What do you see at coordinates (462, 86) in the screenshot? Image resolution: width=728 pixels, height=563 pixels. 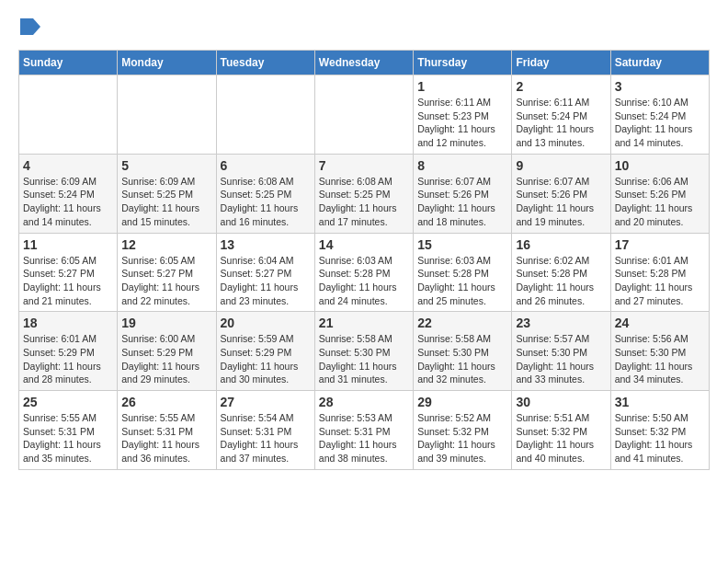 I see `day-number: 1` at bounding box center [462, 86].